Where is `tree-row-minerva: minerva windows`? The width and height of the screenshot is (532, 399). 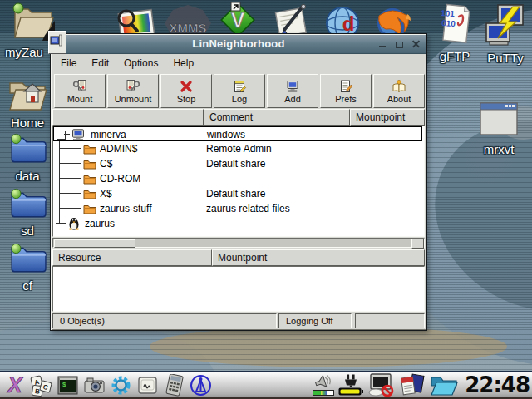
tree-row-minerva: minerva windows is located at coordinates (238, 134).